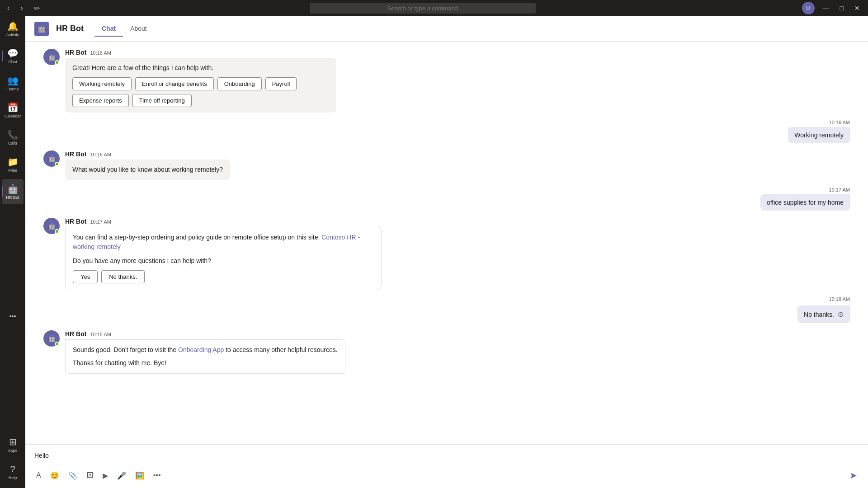 This screenshot has height=488, width=868. I want to click on bot-followup-4: Thanks for chatting with me. Bye!, so click(205, 363).